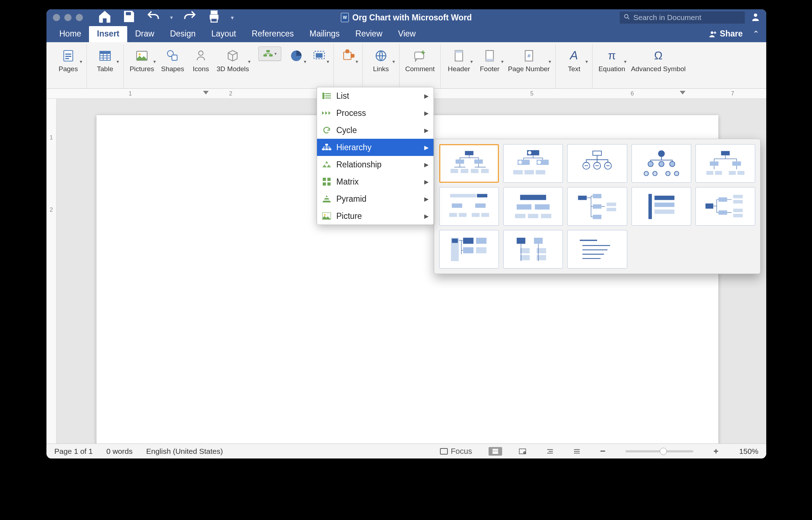 The image size is (812, 520). I want to click on tab-layout: Layout, so click(224, 34).